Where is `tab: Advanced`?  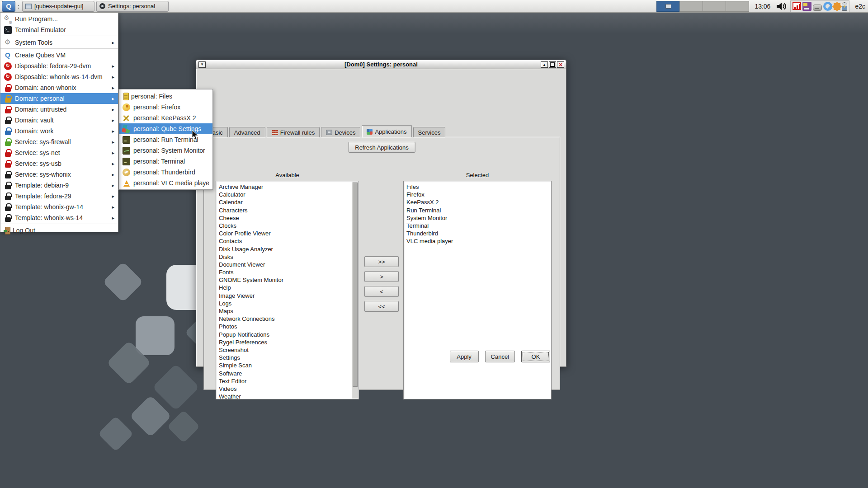 tab: Advanced is located at coordinates (247, 132).